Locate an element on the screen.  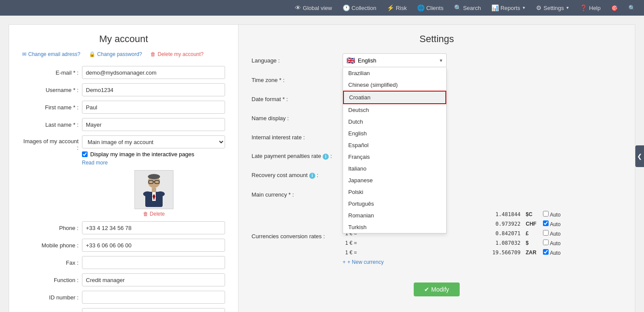
clock-icon: 🕐 is located at coordinates (346, 8).